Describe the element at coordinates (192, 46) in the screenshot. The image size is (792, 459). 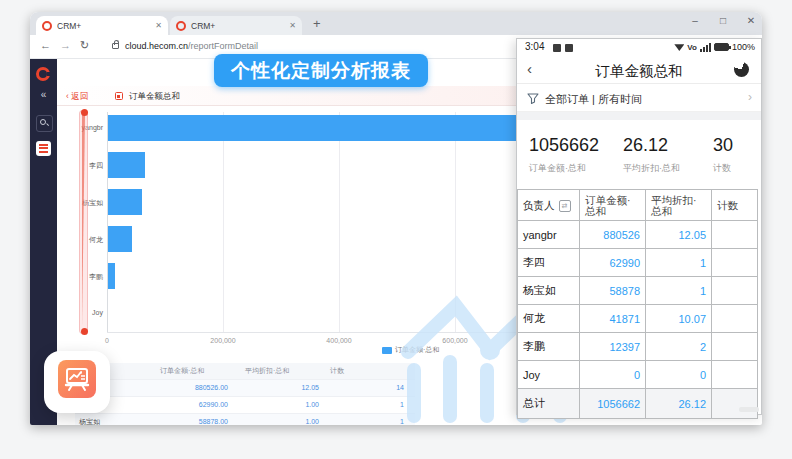
I see `address-bar: cloud.hecom.cn/reportFormDetail` at that location.